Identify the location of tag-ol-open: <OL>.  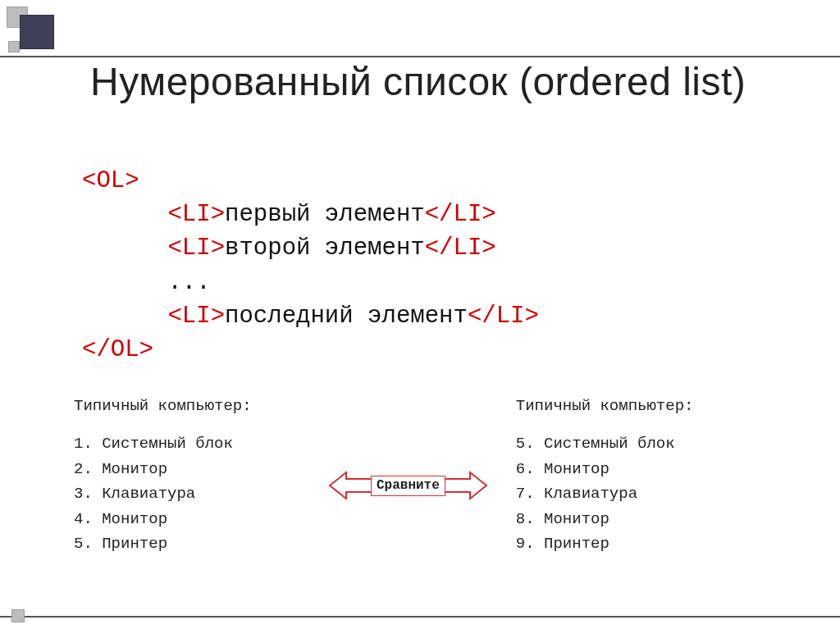
(111, 180).